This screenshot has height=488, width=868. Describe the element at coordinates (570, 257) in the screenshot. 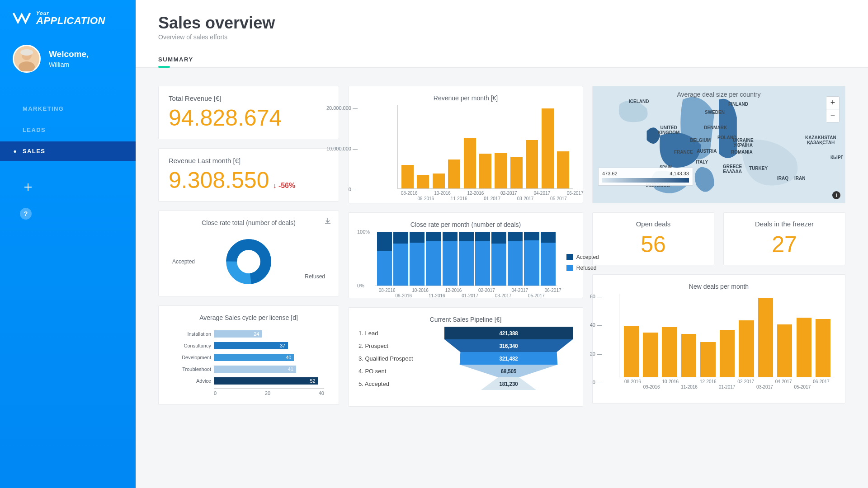

I see `swatch-accepted` at that location.